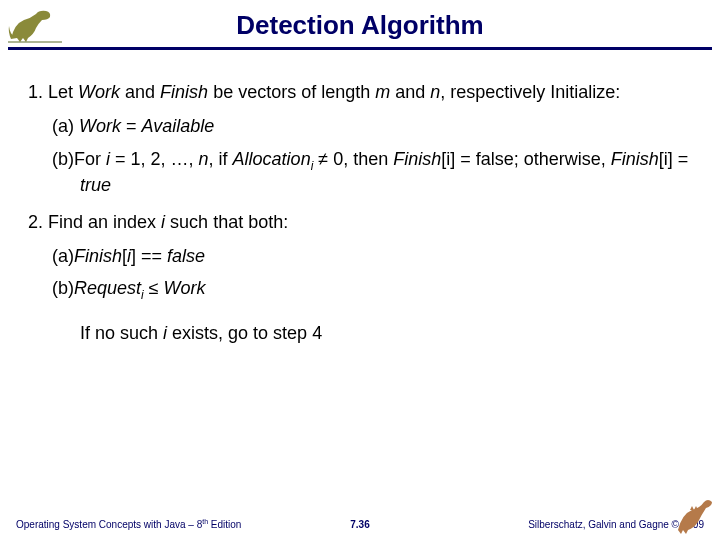 The width and height of the screenshot is (720, 540). What do you see at coordinates (272, 159) in the screenshot?
I see `allocation-var: Allocation` at bounding box center [272, 159].